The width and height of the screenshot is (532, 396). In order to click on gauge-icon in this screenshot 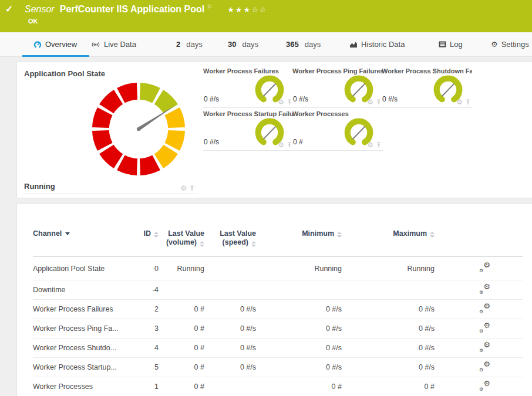, I will do `click(38, 45)`.